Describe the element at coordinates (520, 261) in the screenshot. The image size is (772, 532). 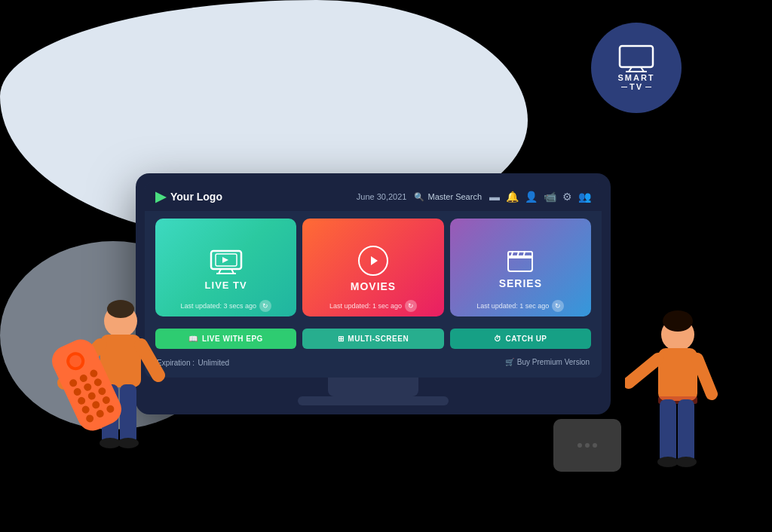
I see `series-icon` at that location.